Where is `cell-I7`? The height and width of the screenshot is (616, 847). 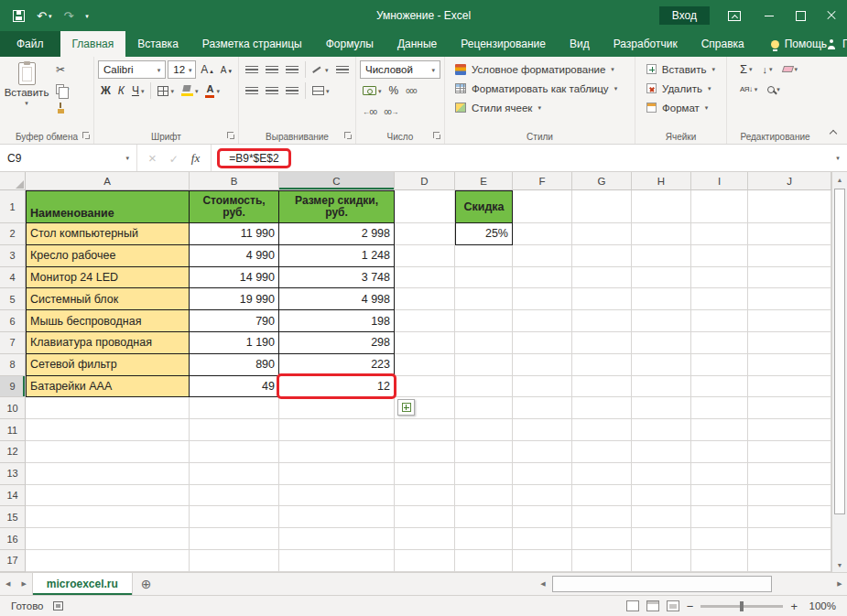 cell-I7 is located at coordinates (720, 343).